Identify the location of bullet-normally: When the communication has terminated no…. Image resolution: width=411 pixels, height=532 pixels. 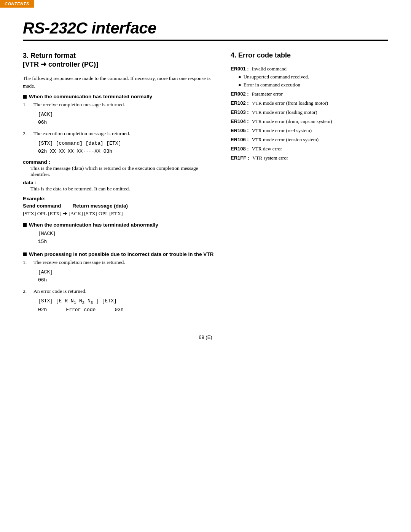
(119, 155).